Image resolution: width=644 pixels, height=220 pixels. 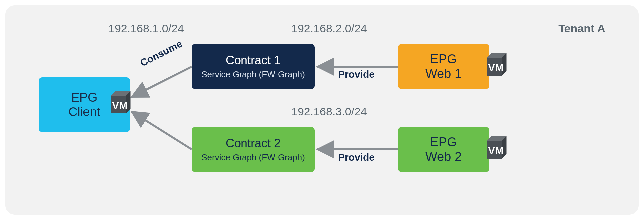 What do you see at coordinates (444, 67) in the screenshot?
I see `node-epg-web1: EPG Web 1` at bounding box center [444, 67].